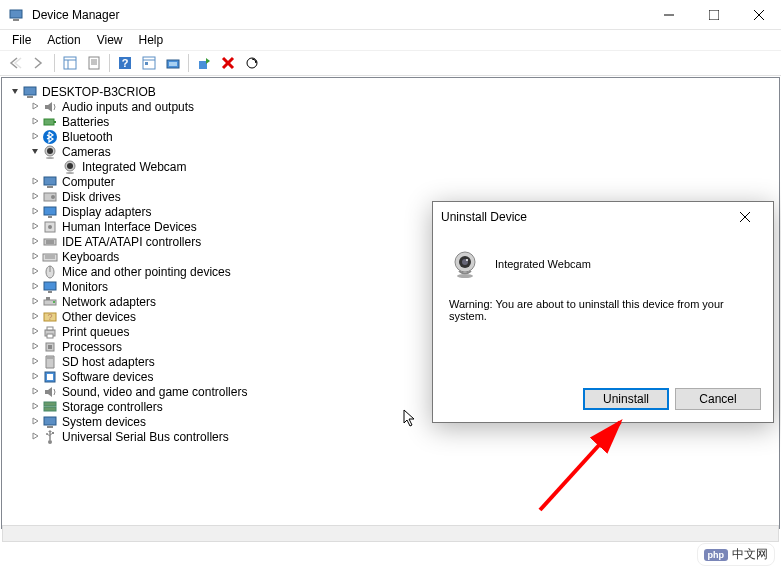 The image size is (781, 572). Describe the element at coordinates (106, 362) in the screenshot. I see `tree-category-label: SD host adapters` at that location.